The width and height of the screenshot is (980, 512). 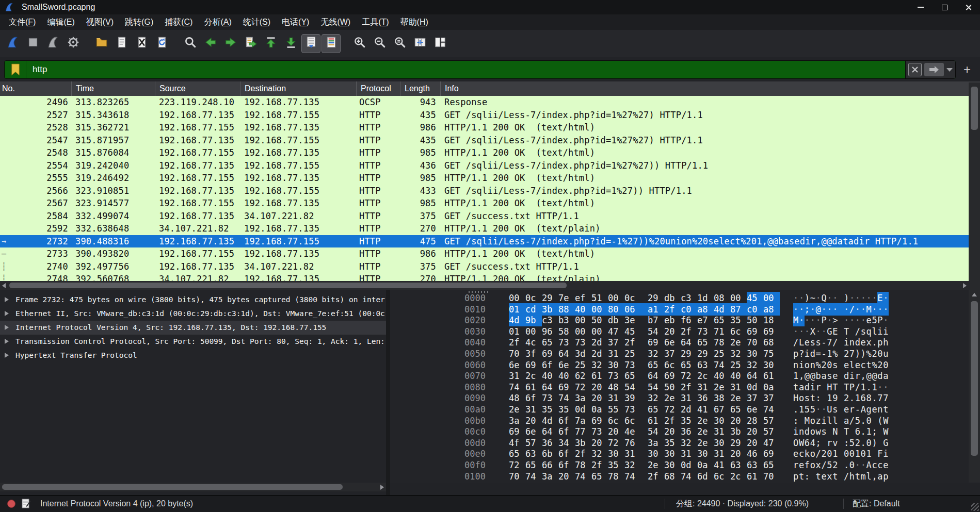 I want to click on scroll-up-icon, so click(x=974, y=295).